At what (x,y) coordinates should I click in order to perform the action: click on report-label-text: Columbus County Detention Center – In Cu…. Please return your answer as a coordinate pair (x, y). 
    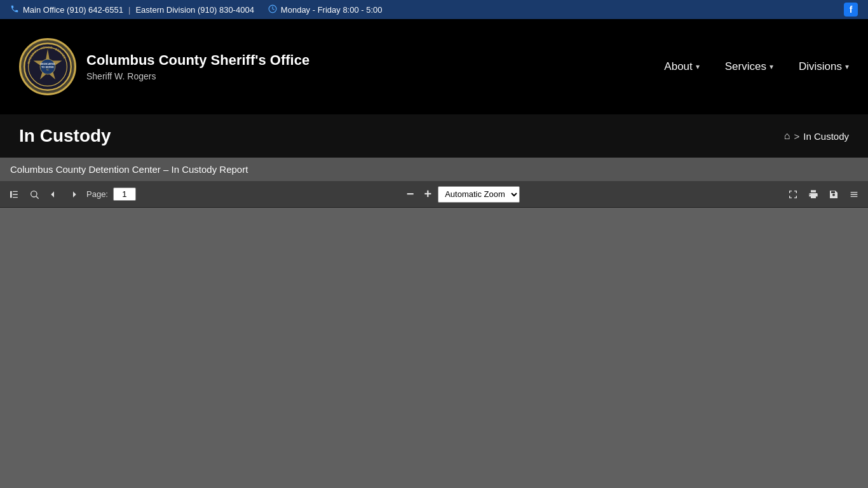
    Looking at the image, I should click on (129, 169).